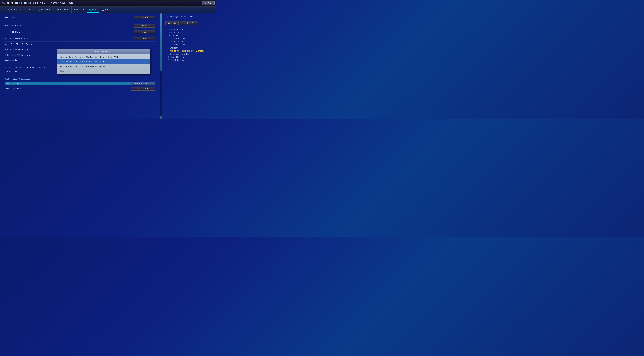 Image resolution: width=644 pixels, height=356 pixels. What do you see at coordinates (190, 45) in the screenshot?
I see `shortcut-f2-prev: F2: Previous Values` at bounding box center [190, 45].